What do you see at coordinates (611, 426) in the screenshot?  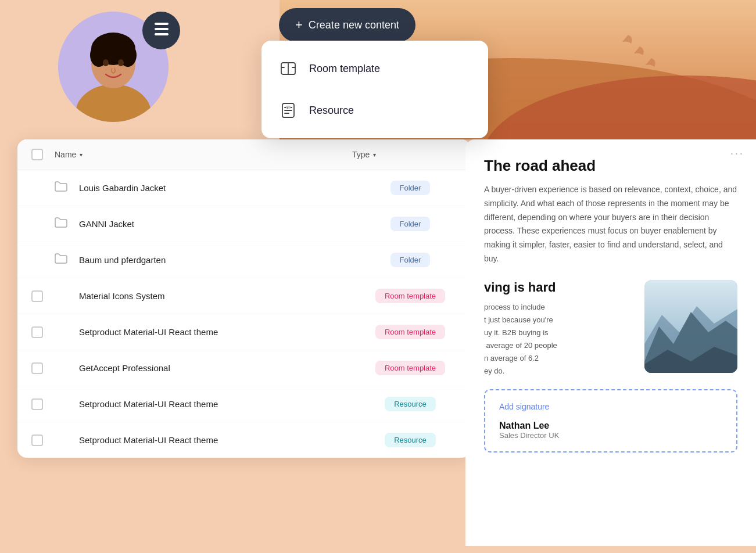 I see `signer-name: Nathan Lee` at bounding box center [611, 426].